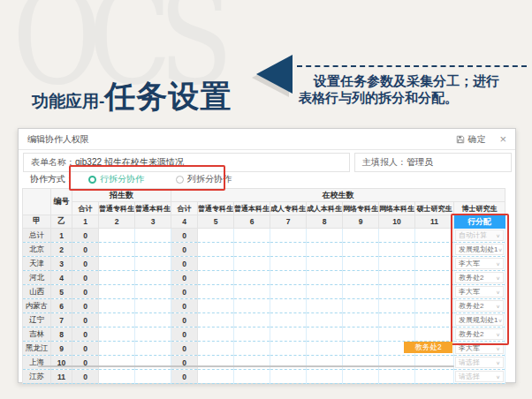  What do you see at coordinates (479, 235) in the screenshot?
I see `row-assign-dropdown: 自动计算∨` at bounding box center [479, 235].